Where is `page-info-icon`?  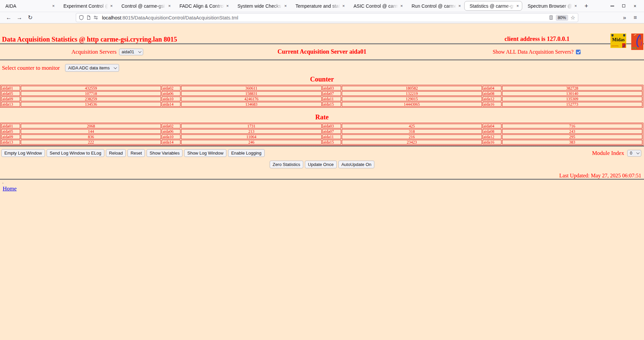 page-info-icon is located at coordinates (89, 17).